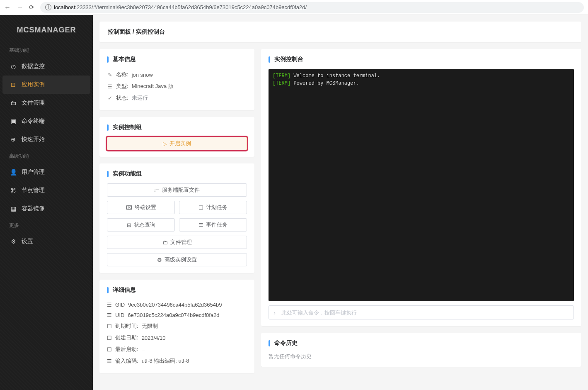  Describe the element at coordinates (129, 207) in the screenshot. I see `laptop-icon: ⌧` at that location.